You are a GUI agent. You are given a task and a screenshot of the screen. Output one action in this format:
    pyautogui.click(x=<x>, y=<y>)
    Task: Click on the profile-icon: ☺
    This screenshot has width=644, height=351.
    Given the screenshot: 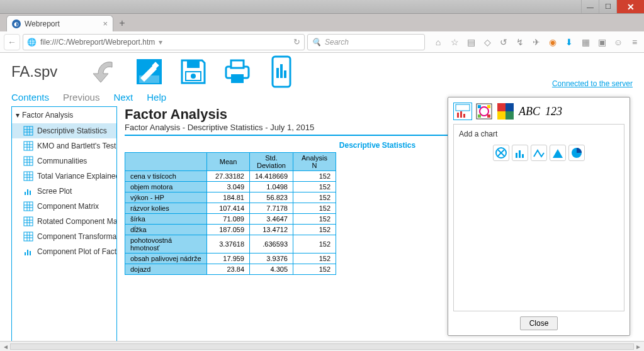 What is the action you would take?
    pyautogui.click(x=618, y=42)
    